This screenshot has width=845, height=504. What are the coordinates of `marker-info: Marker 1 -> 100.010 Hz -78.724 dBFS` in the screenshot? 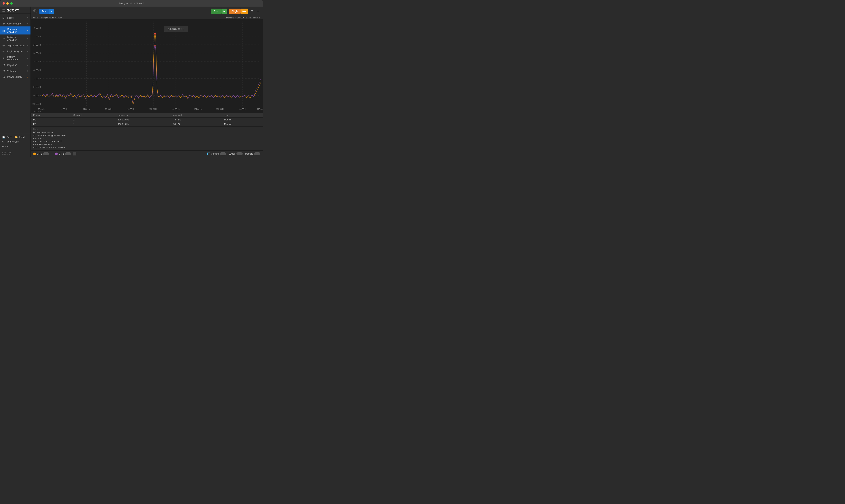 It's located at (243, 18).